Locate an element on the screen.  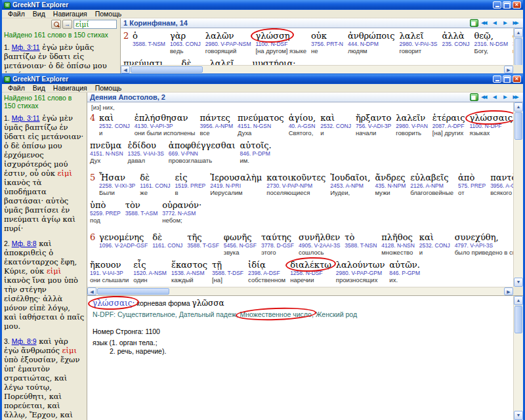
word-column: γενομένης1096. V-2ADP-GSF is located at coordinates (123, 244).